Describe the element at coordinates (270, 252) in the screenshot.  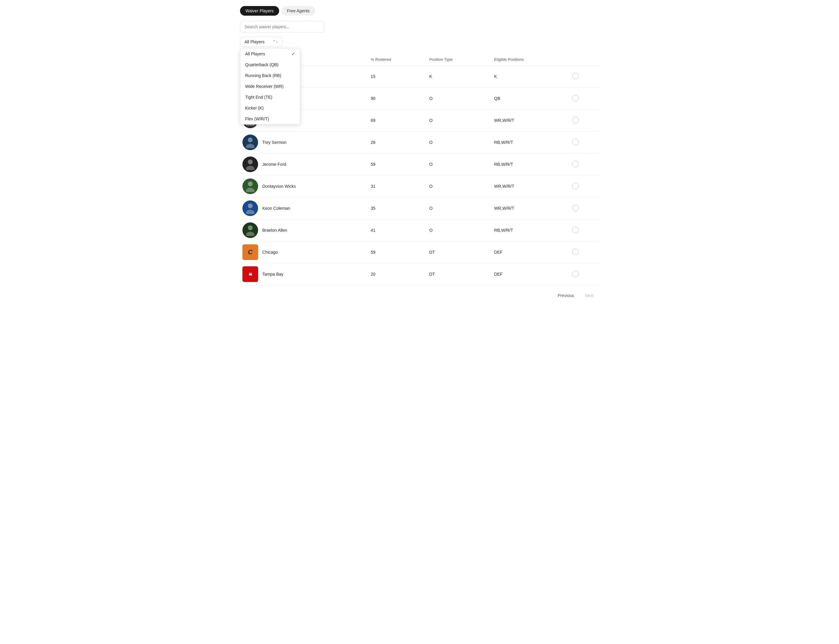
I see `player-name: Chicago` at that location.